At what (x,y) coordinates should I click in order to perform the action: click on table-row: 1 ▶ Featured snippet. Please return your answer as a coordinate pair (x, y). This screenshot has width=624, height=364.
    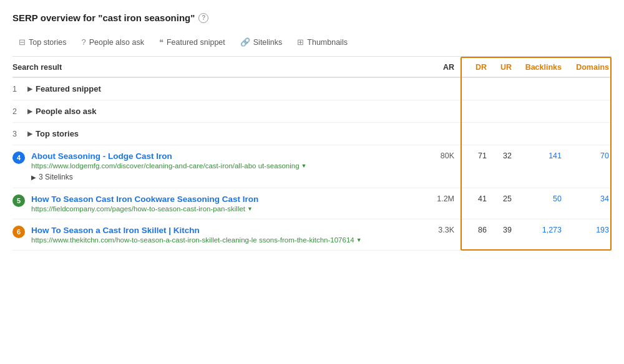
    Looking at the image, I should click on (312, 89).